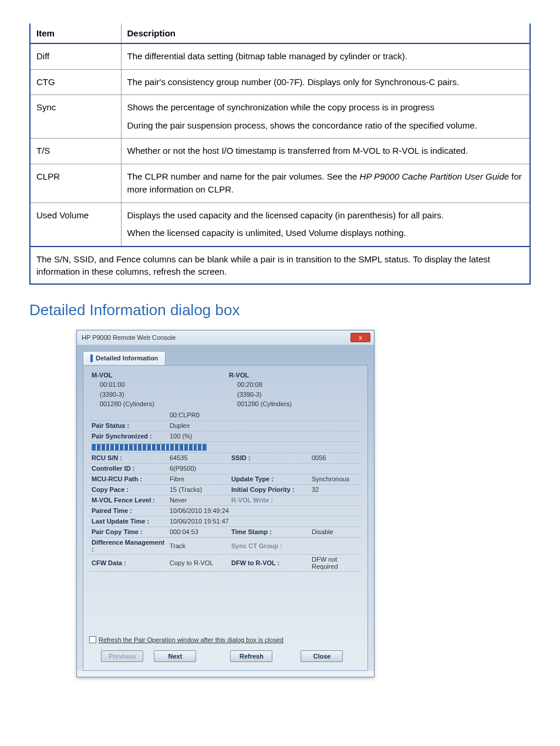 The image size is (560, 746). Describe the element at coordinates (225, 490) in the screenshot. I see `row-copy-pace: Copy Pace : 15 (Tracks) Initial Copy Pri…` at that location.